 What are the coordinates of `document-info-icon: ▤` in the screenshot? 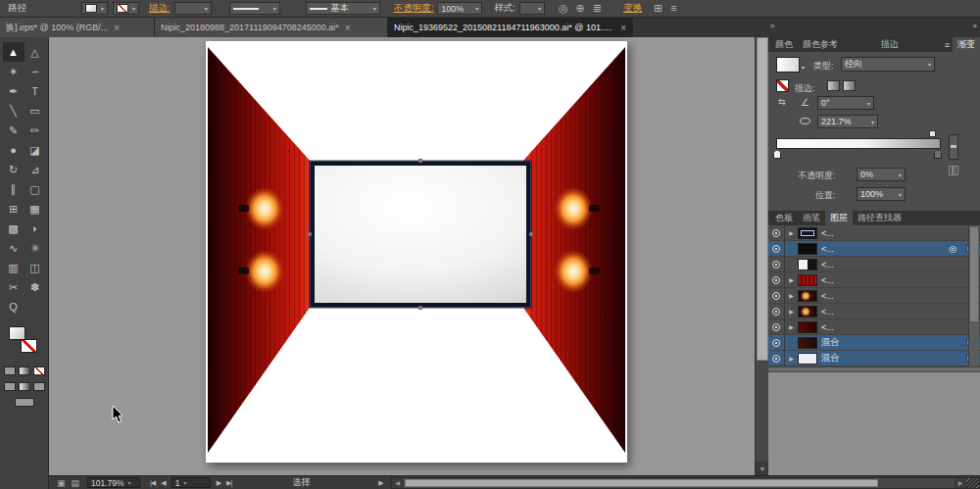 It's located at (76, 483).